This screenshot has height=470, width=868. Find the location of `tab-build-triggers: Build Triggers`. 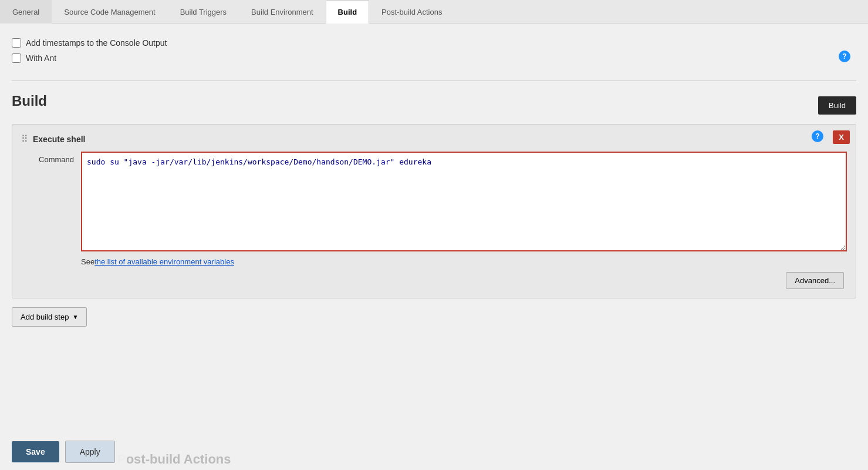

tab-build-triggers: Build Triggers is located at coordinates (203, 12).